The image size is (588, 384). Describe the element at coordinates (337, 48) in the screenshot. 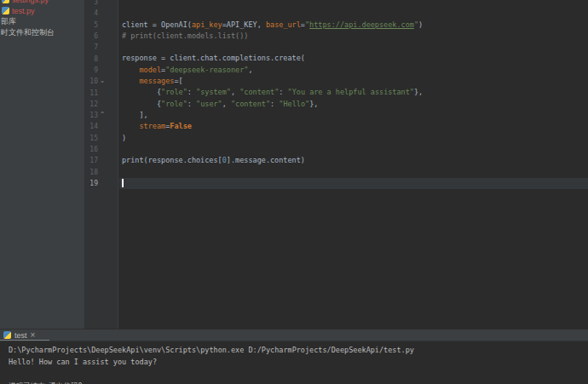

I see `editor-line: 7` at that location.